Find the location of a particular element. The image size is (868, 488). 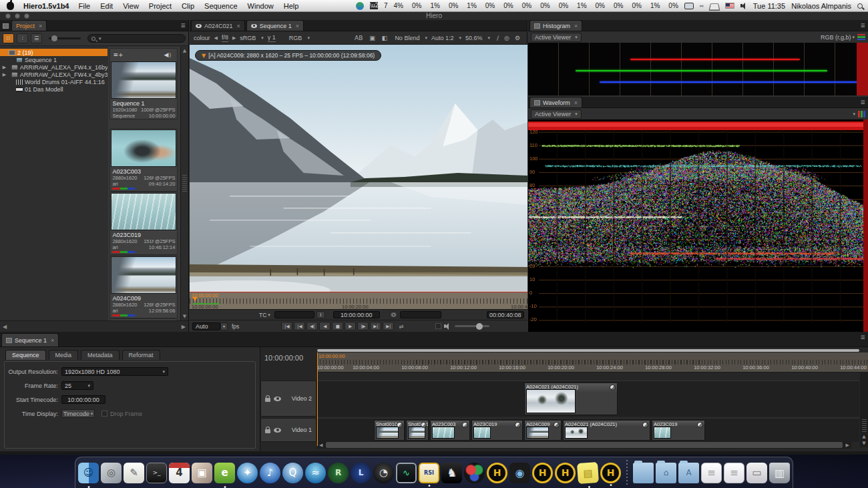

dock-textedit-icon: ✎ is located at coordinates (134, 473).